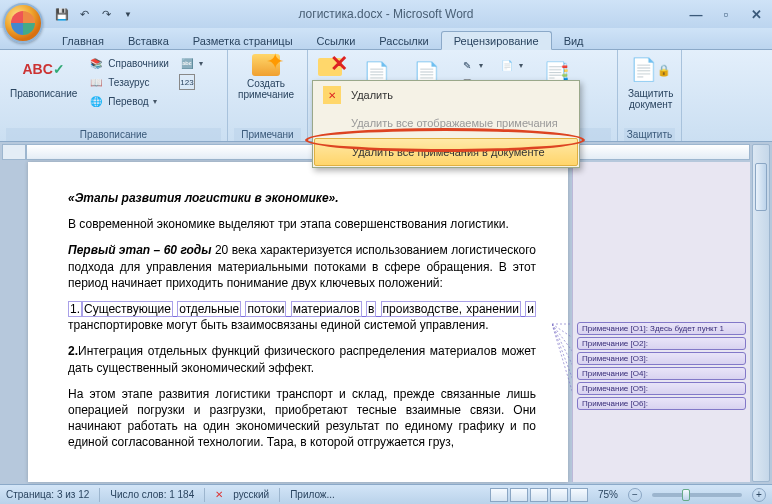 Image resolution: width=772 pixels, height=504 pixels. Describe the element at coordinates (128, 63) in the screenshot. I see `research-button: 📚Справочники` at that location.